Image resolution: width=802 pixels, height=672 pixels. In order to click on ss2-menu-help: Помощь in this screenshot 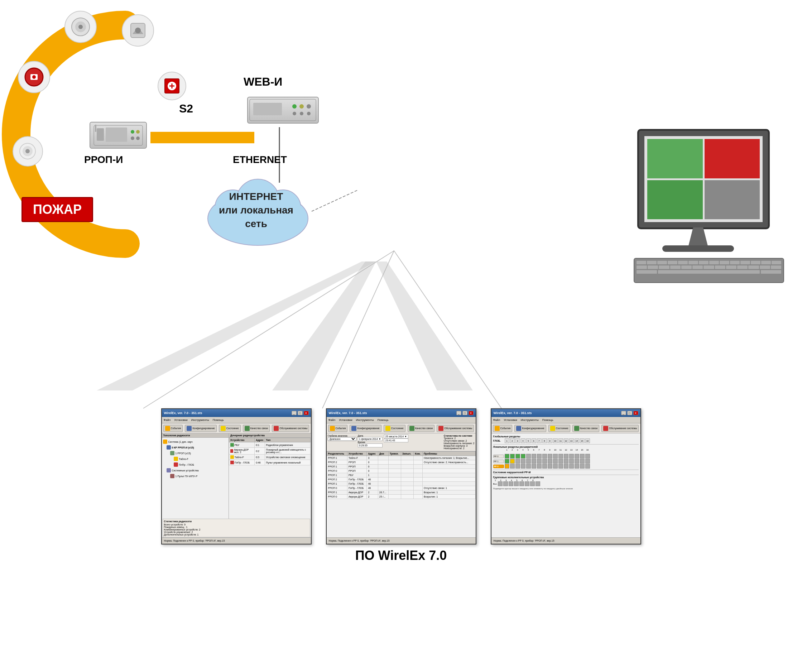, I will do `click(383, 420)`.